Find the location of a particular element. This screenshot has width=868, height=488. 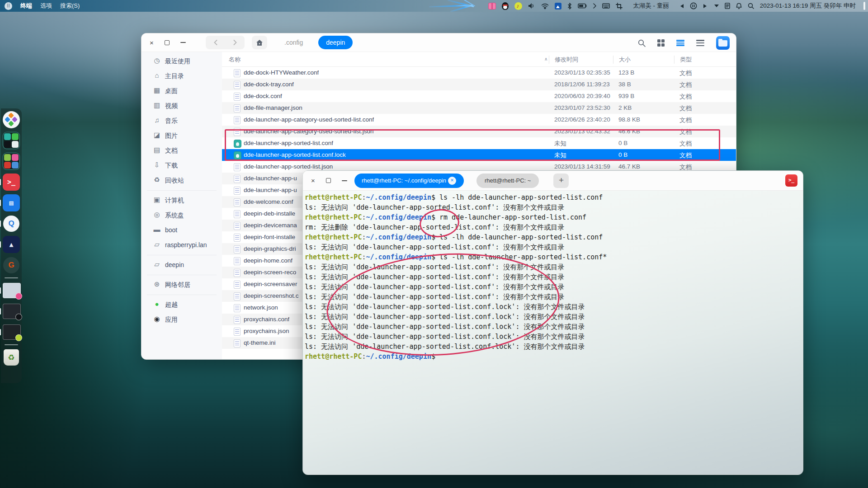

grid-view-icon is located at coordinates (661, 43).